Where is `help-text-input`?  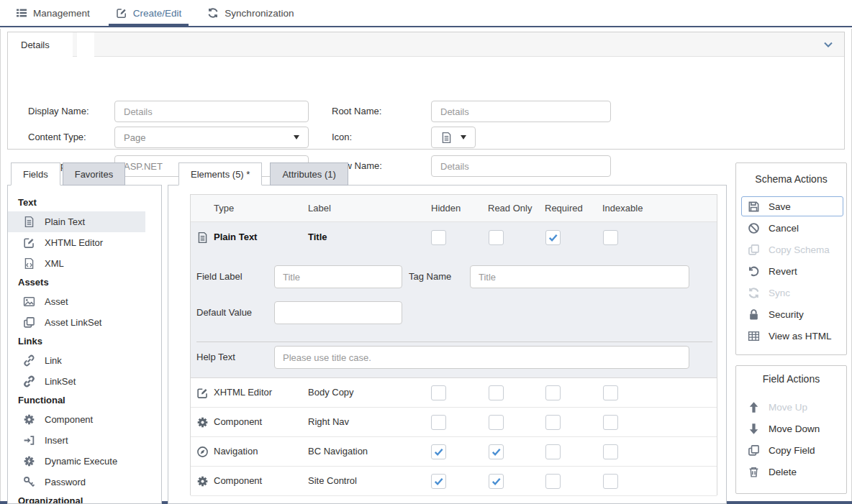
help-text-input is located at coordinates (482, 357).